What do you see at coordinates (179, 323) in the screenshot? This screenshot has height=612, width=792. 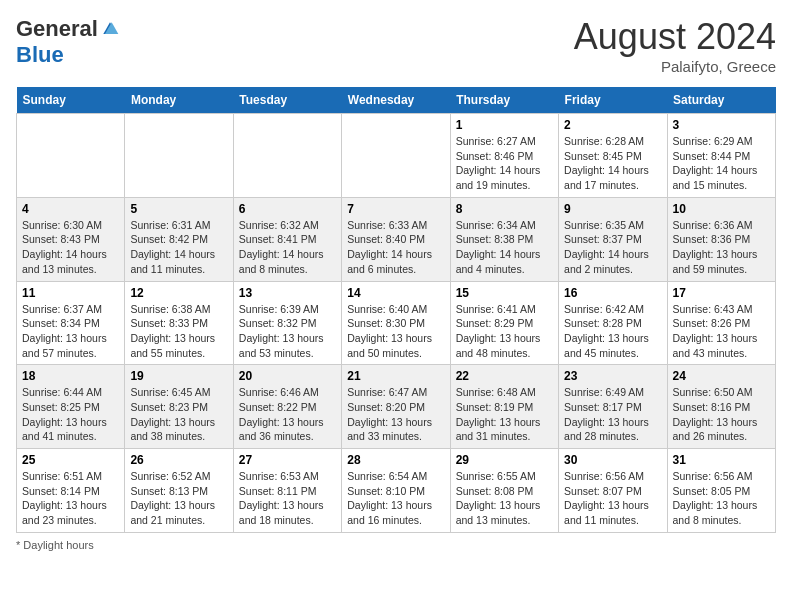 I see `calendar-cell: 12Sunrise: 6:38 AMSunset: 8:33 PMDayligh…` at bounding box center [179, 323].